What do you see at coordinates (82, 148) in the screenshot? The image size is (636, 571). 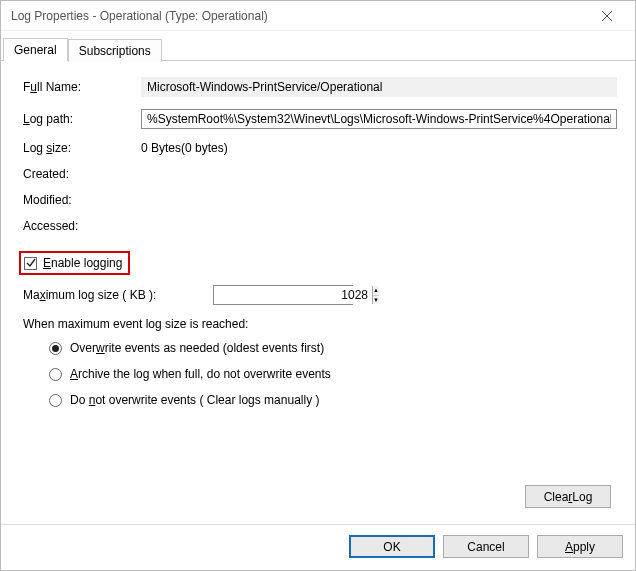 I see `label-log-size: Log size:` at bounding box center [82, 148].